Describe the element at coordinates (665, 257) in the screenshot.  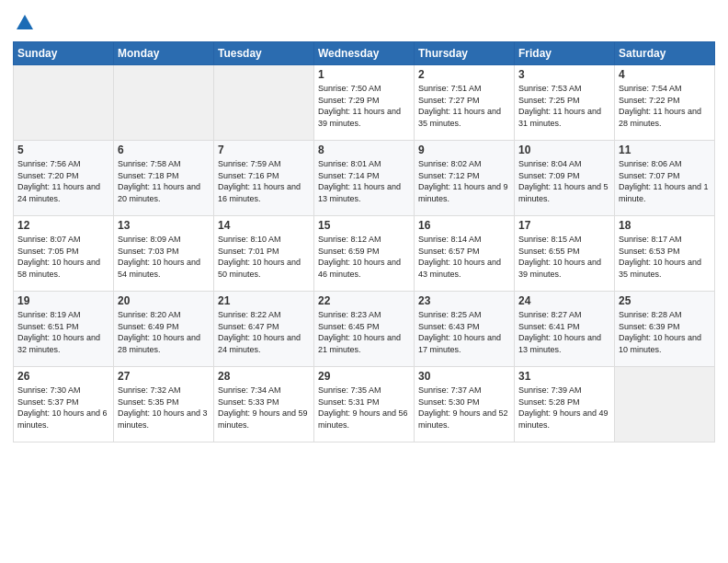
I see `day-info: Sunrise: 8:17 AM Sunset: 6:53 PM Dayligh…` at that location.